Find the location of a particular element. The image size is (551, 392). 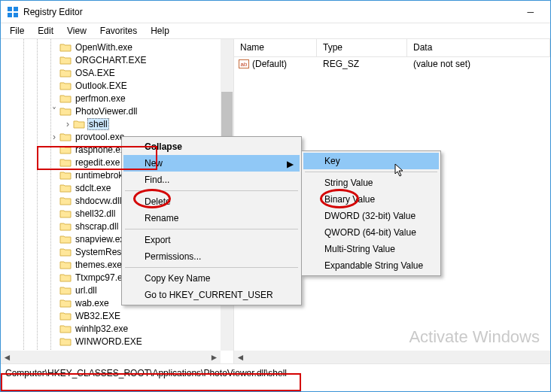

value-name: (Default) is located at coordinates (269, 64).